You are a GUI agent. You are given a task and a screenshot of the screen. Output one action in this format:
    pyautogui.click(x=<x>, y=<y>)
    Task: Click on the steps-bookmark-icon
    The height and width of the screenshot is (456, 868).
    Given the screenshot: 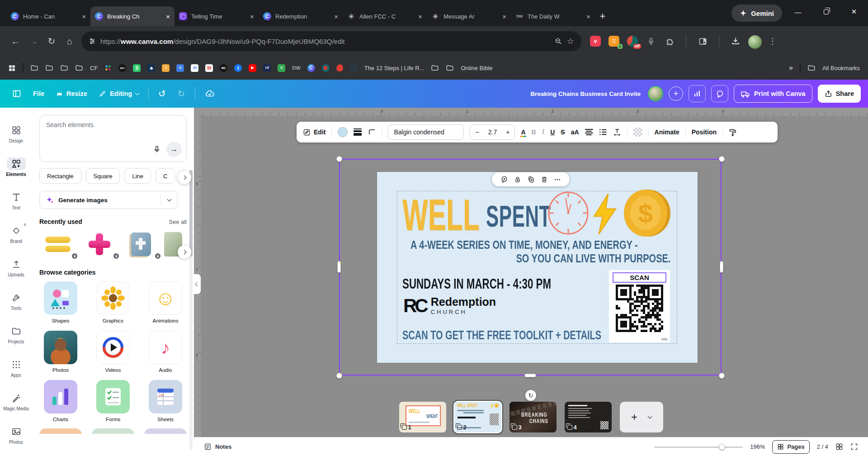 What is the action you would take?
    pyautogui.click(x=354, y=68)
    